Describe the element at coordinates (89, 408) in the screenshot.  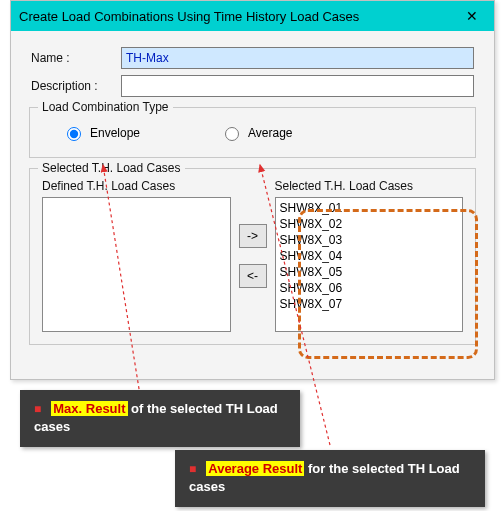
I see `callout-max-highlight: Max. Result` at that location.